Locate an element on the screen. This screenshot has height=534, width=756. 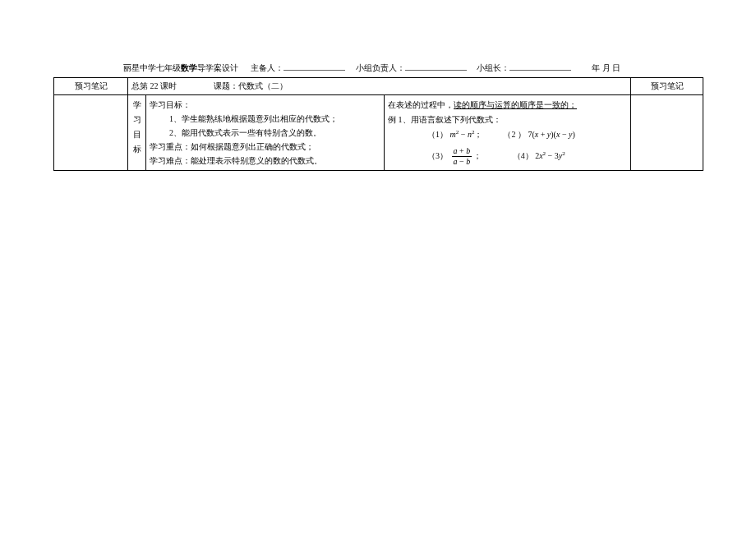
side-char-2: 习 is located at coordinates (137, 120).